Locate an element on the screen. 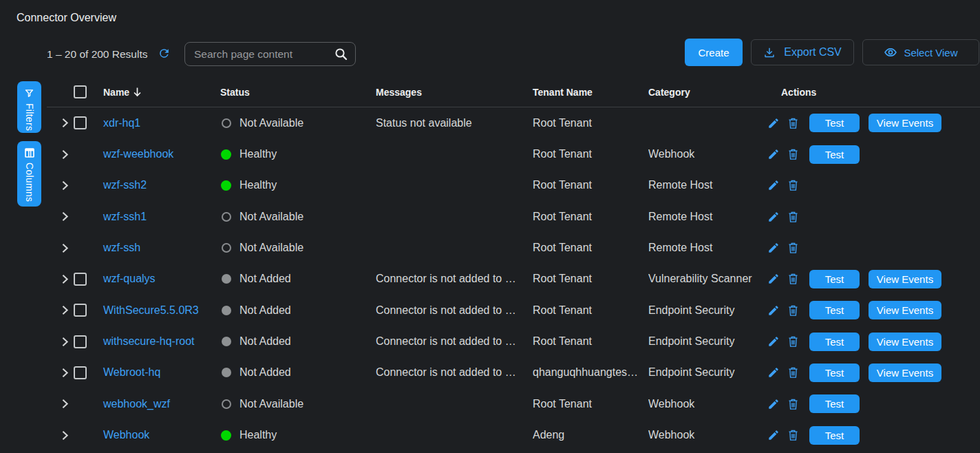 Image resolution: width=980 pixels, height=453 pixels. column-header-category: Category is located at coordinates (706, 92).